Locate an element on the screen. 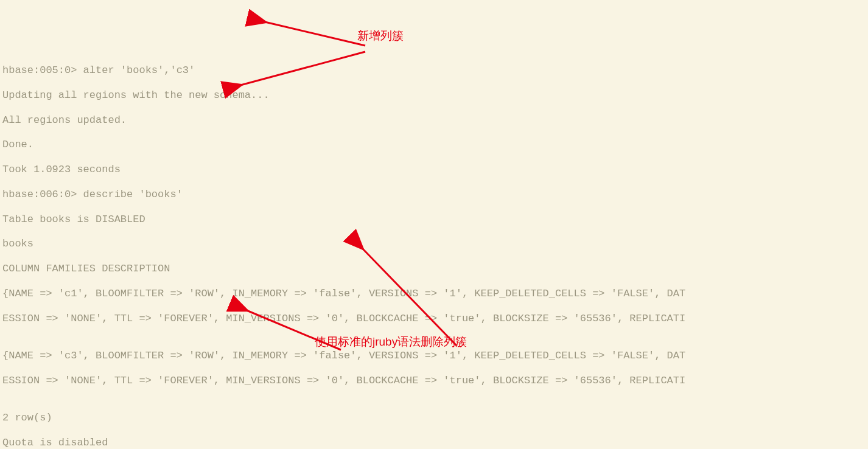  terminal-line: hbase:006:0> describe 'books' is located at coordinates (434, 195).